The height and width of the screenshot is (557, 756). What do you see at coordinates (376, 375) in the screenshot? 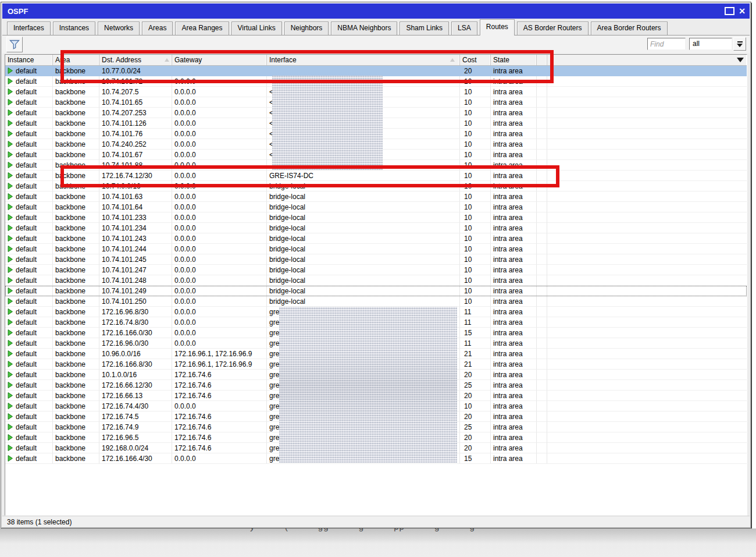
I see `table-row: defaultbackbone10.1.0.0/16172.16.74.6gre…` at bounding box center [376, 375].